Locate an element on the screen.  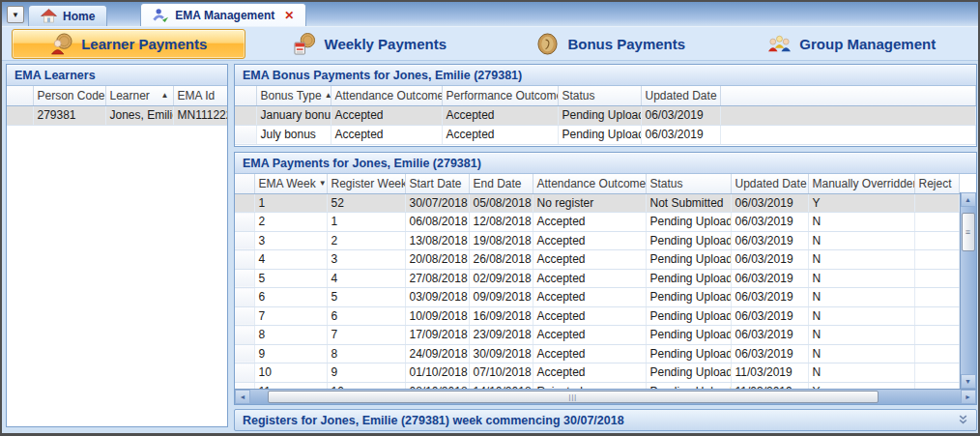
table-cell: 05/08/2018 is located at coordinates (501, 203).